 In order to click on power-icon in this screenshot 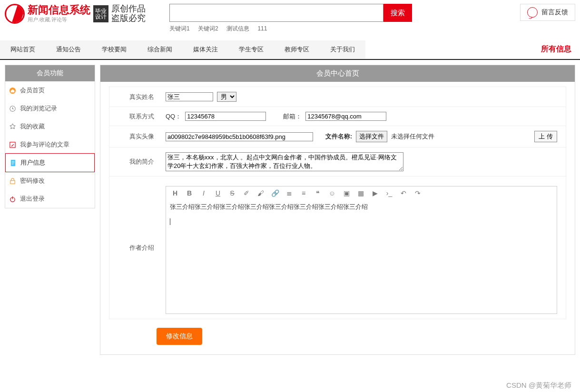, I will do `click(12, 199)`.